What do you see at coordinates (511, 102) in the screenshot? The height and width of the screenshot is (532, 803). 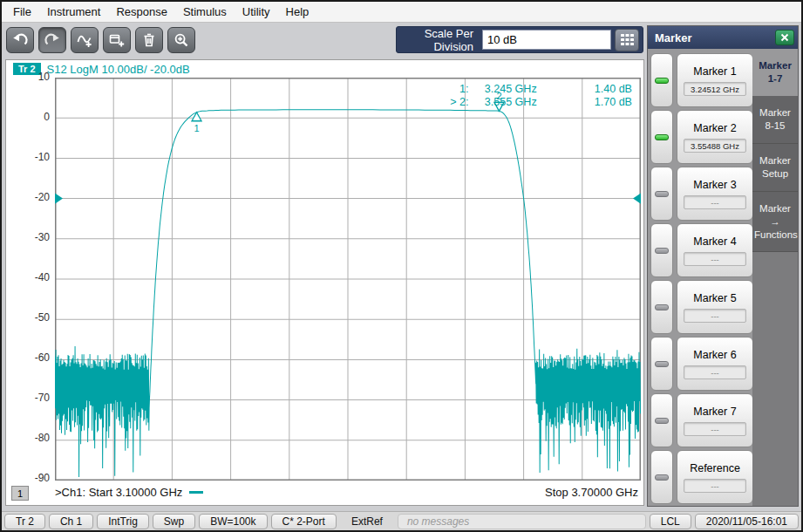 I see `marker2-readout-freq: 3.555 GHz` at bounding box center [511, 102].